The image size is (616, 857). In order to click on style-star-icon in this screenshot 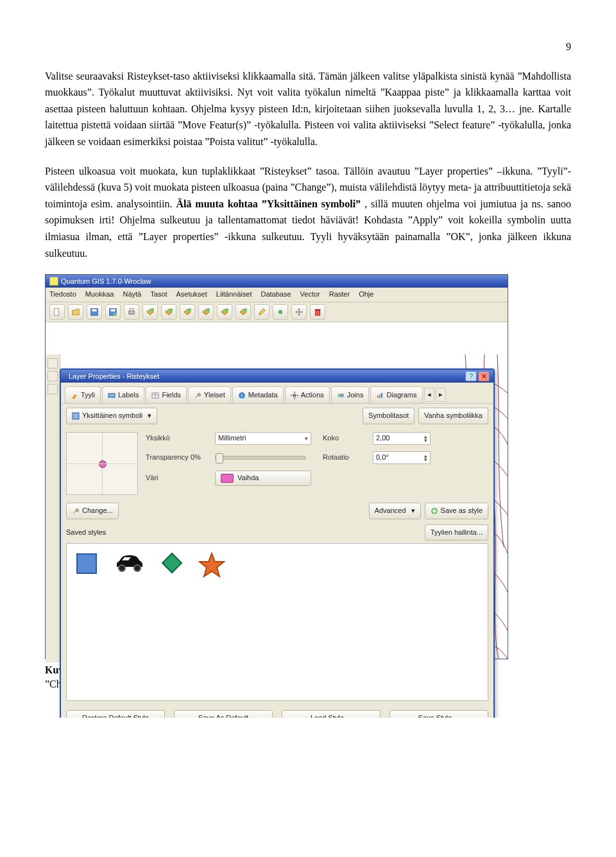, I will do `click(212, 566)`.